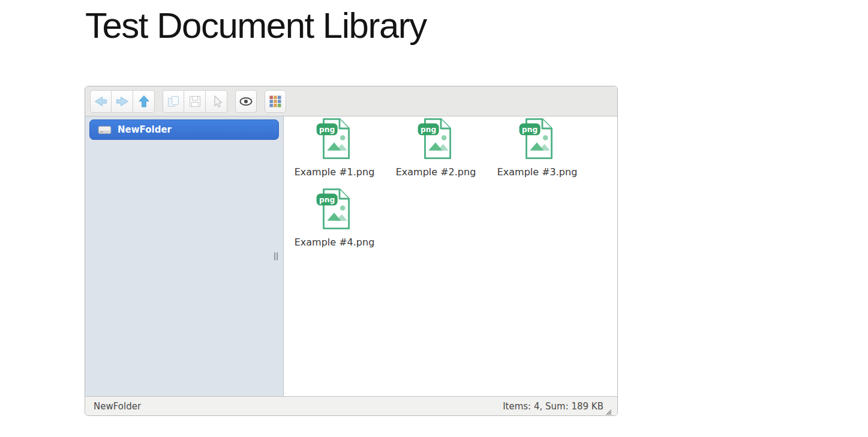  Describe the element at coordinates (118, 406) in the screenshot. I see `statusbar-path: NewFolder` at that location.